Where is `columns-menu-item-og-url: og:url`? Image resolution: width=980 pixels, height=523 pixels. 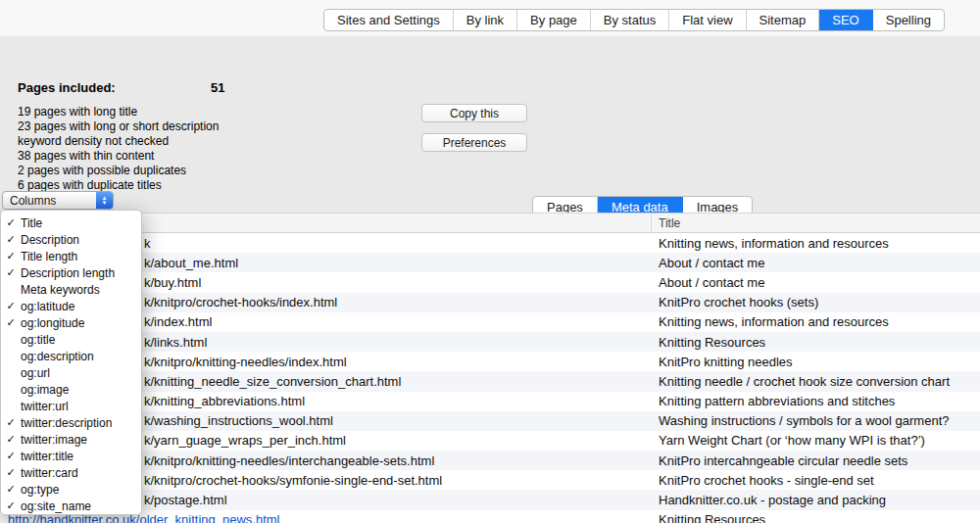 columns-menu-item-og-url: og:url is located at coordinates (71, 372).